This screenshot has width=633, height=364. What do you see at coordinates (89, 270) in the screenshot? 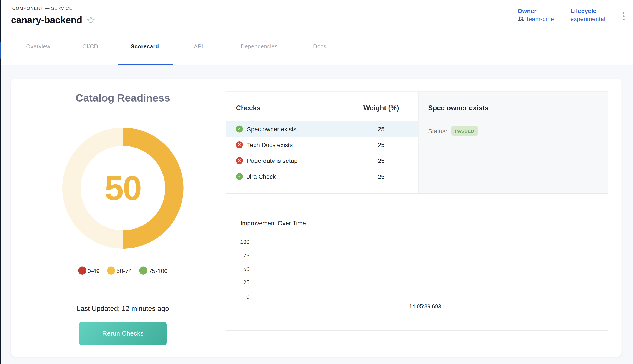
I see `legend-item: 0-49` at bounding box center [89, 270].